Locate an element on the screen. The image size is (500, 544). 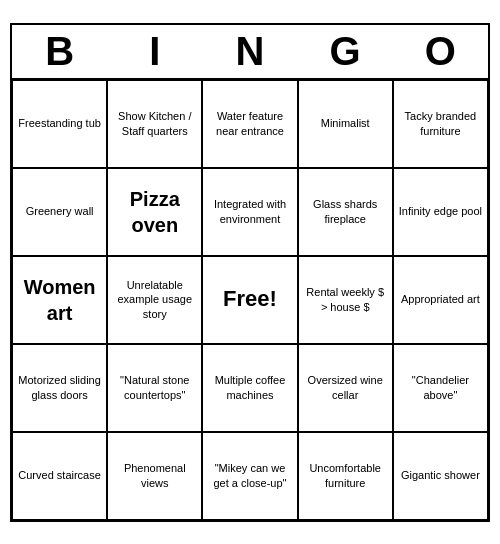
table-row: "Chandelier above" is located at coordinates (440, 388).